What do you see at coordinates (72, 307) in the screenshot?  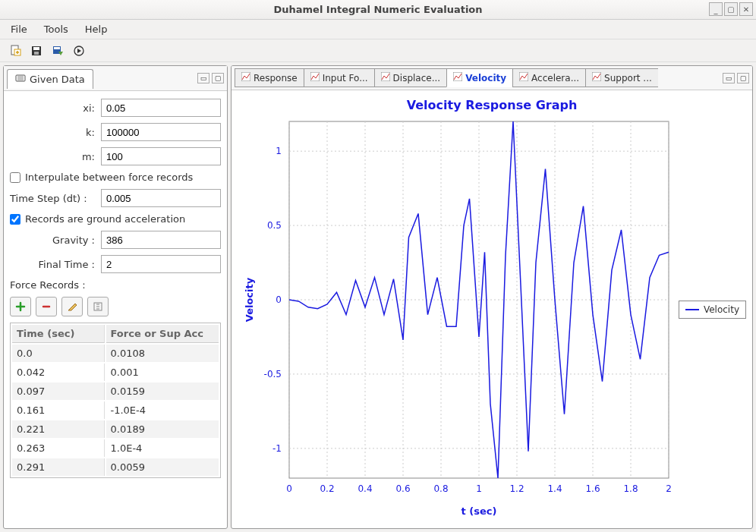 I see `edit-record-button` at bounding box center [72, 307].